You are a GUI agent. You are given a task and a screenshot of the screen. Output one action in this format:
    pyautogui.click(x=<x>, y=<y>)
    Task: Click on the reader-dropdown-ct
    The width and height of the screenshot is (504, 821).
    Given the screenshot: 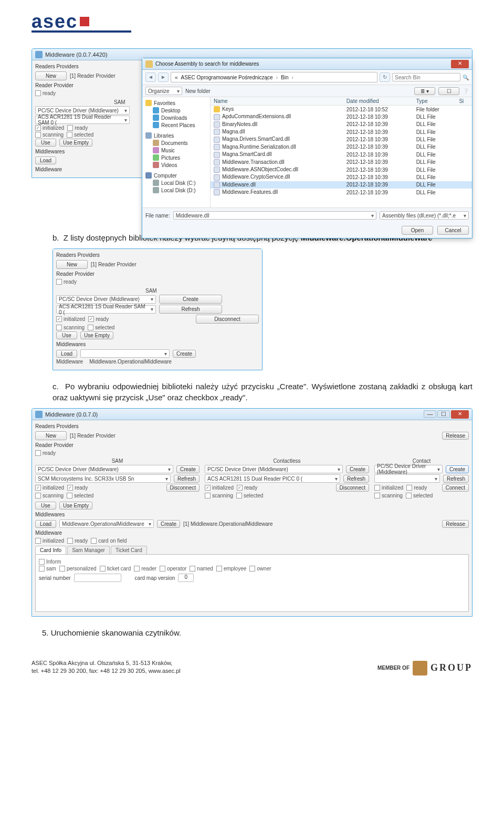 What is the action you would take?
    pyautogui.click(x=407, y=479)
    